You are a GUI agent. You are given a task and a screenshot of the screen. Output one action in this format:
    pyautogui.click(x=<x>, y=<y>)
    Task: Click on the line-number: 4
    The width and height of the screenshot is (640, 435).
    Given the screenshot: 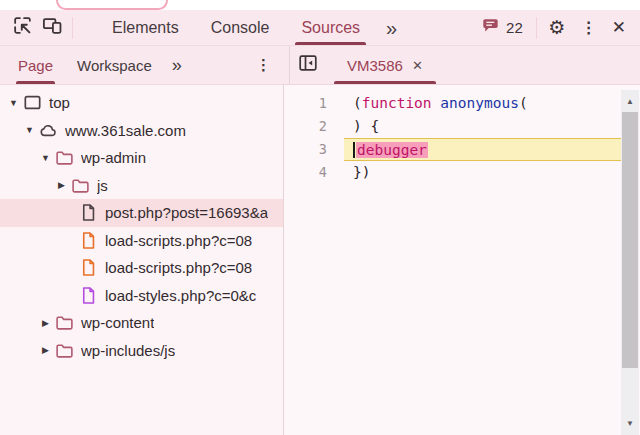 What is the action you would take?
    pyautogui.click(x=314, y=172)
    